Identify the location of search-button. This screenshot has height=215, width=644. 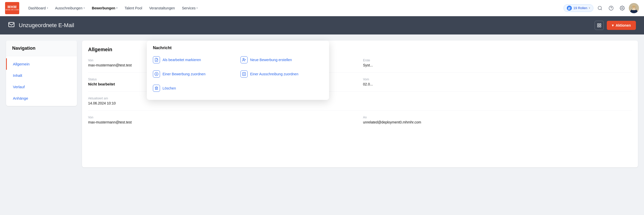
(600, 8).